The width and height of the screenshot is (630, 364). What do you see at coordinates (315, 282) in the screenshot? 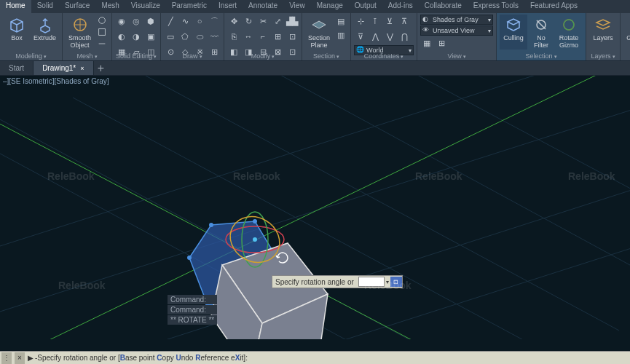
I see `tooltip-text: Specify rotation angle or` at bounding box center [315, 282].